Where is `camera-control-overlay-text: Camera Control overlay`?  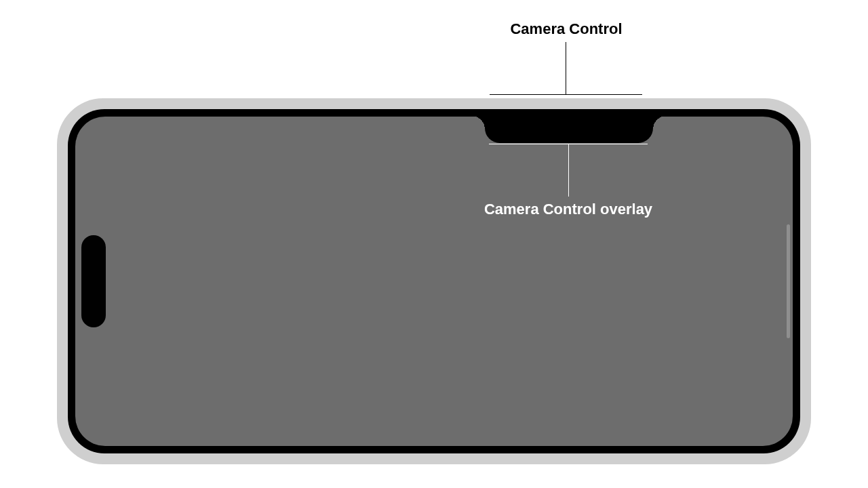
camera-control-overlay-text: Camera Control overlay is located at coordinates (568, 209).